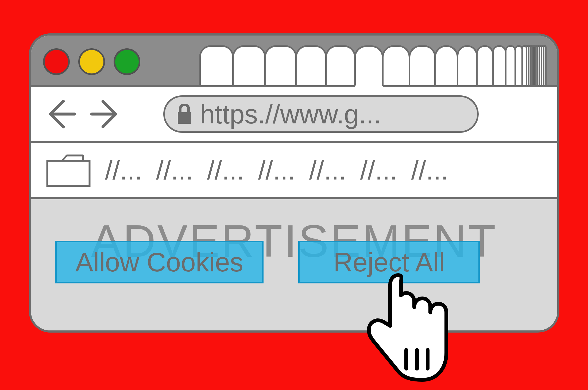 The image size is (588, 390). What do you see at coordinates (321, 114) in the screenshot?
I see `url-field: https.//www.g...` at bounding box center [321, 114].